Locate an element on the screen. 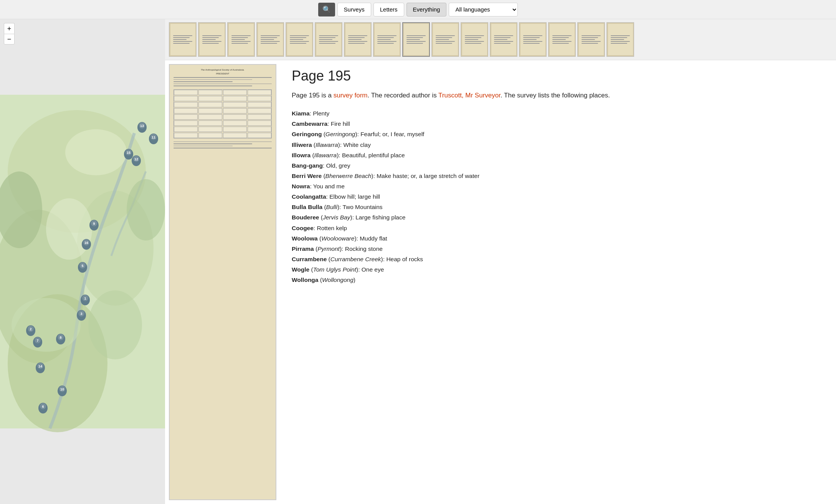 Image resolution: width=836 pixels, height=504 pixels. doc-lines is located at coordinates (223, 82).